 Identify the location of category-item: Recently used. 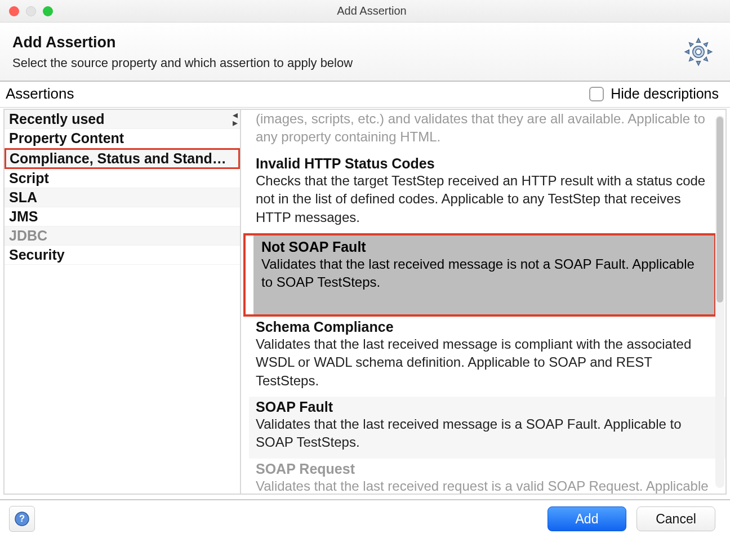
(122, 119).